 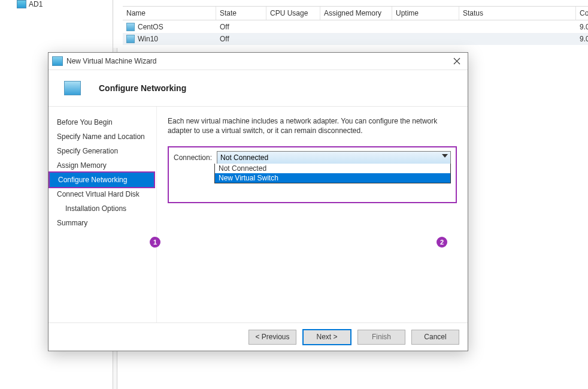 What do you see at coordinates (517, 13) in the screenshot?
I see `col-status: Status` at bounding box center [517, 13].